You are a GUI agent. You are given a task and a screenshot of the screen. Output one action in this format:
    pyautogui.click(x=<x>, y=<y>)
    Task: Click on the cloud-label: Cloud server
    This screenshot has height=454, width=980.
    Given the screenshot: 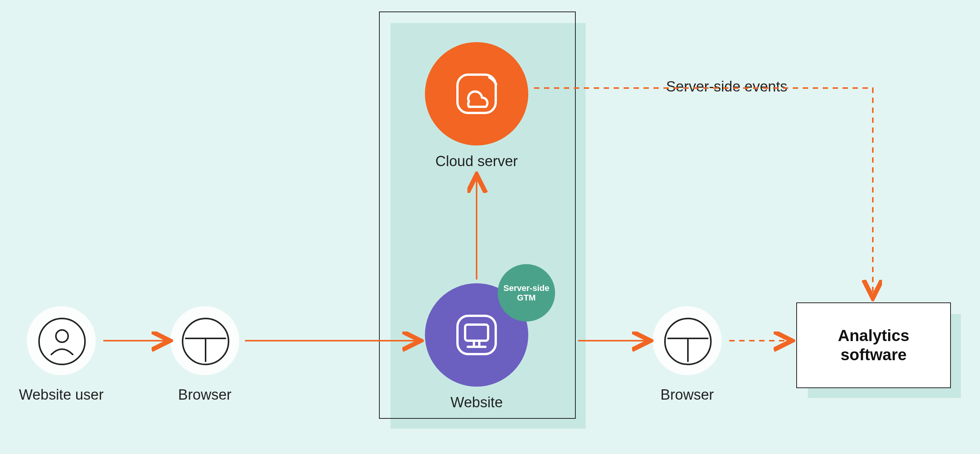 What is the action you would take?
    pyautogui.click(x=477, y=162)
    